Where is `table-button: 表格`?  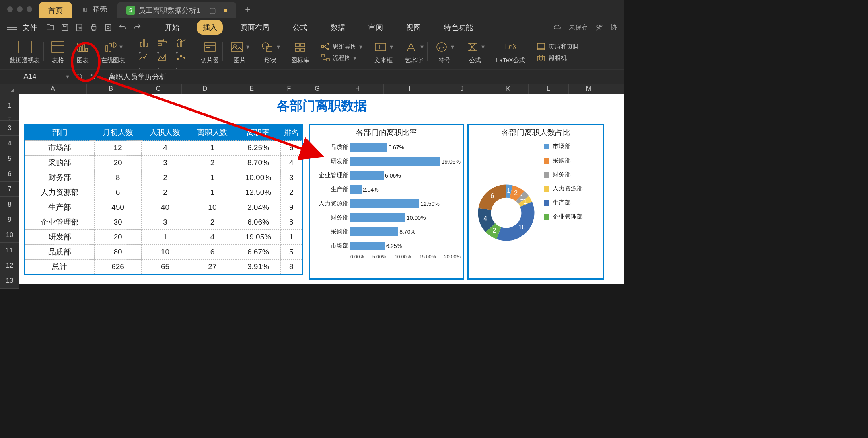 table-button: 表格 is located at coordinates (58, 51).